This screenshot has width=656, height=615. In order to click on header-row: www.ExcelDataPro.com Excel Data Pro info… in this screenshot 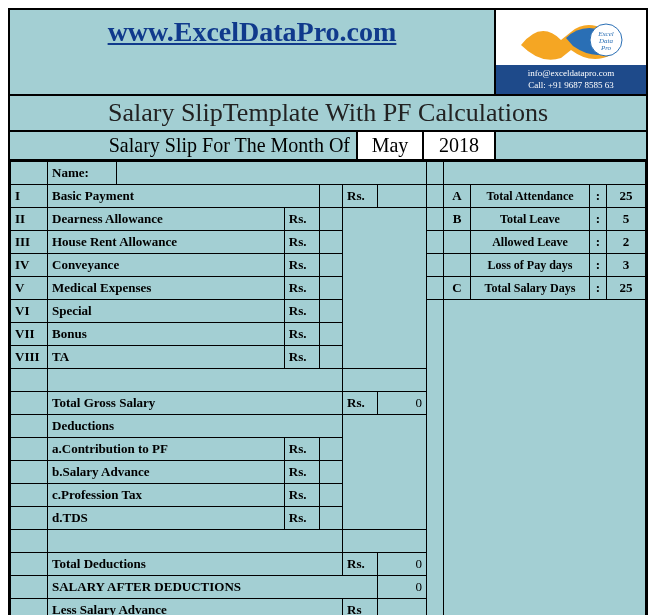, I will do `click(328, 53)`.